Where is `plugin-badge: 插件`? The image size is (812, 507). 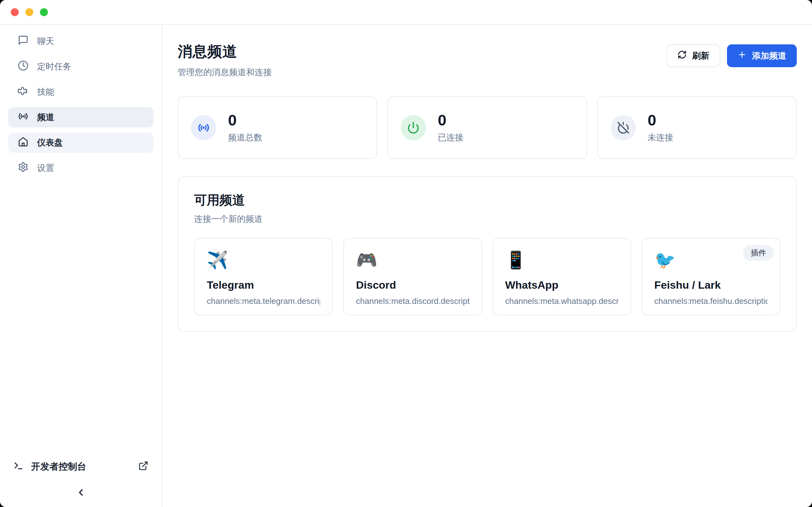
plugin-badge: 插件 is located at coordinates (758, 253).